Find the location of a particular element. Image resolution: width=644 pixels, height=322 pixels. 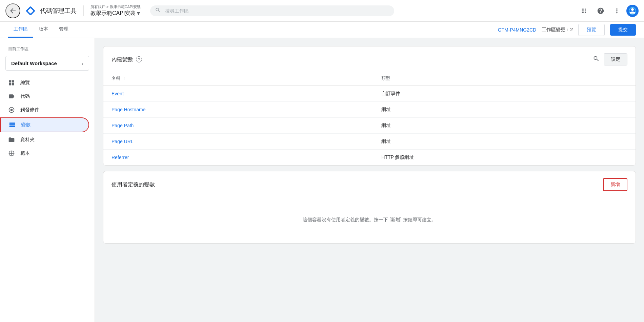

triggers-icon is located at coordinates (12, 110).